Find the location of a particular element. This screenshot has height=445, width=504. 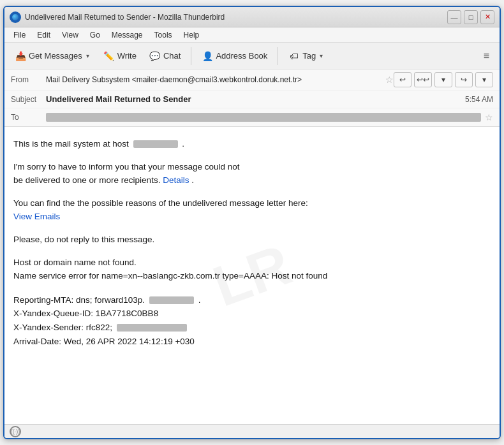

signal-icon: ((·)) is located at coordinates (15, 432).